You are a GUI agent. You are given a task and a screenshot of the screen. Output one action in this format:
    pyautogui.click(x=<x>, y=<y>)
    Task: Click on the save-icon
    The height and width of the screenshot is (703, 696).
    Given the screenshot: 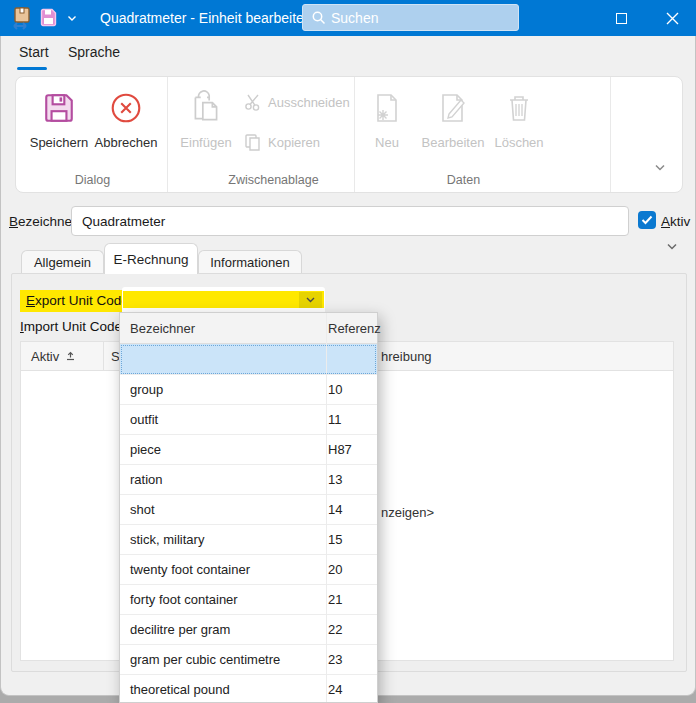 What is the action you would take?
    pyautogui.click(x=59, y=108)
    